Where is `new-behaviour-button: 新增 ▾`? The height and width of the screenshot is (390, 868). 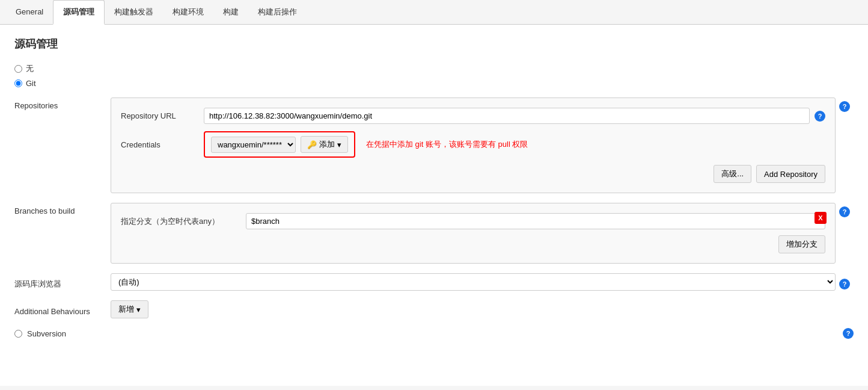 new-behaviour-button: 新增 ▾ is located at coordinates (130, 309).